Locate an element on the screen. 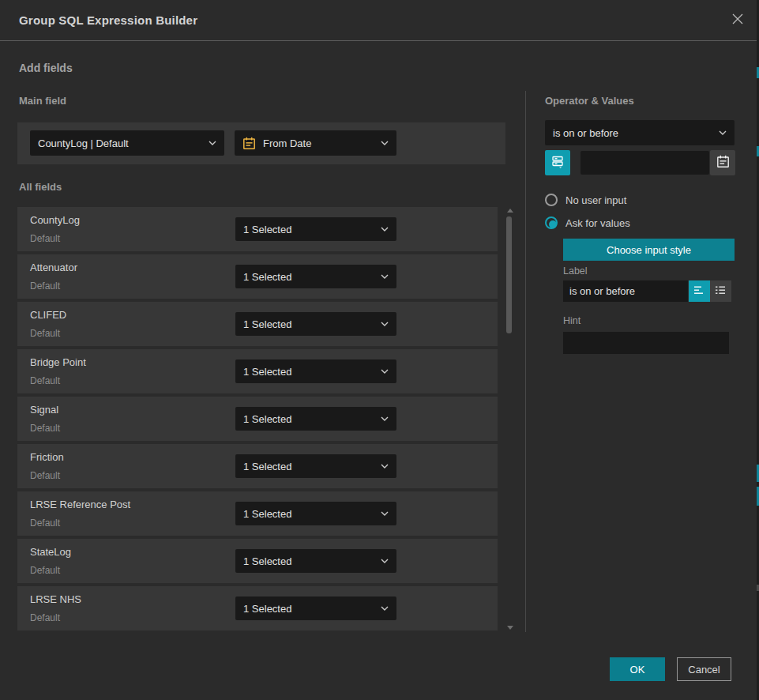  field-row: Signal Default 1 Selected is located at coordinates (257, 419).